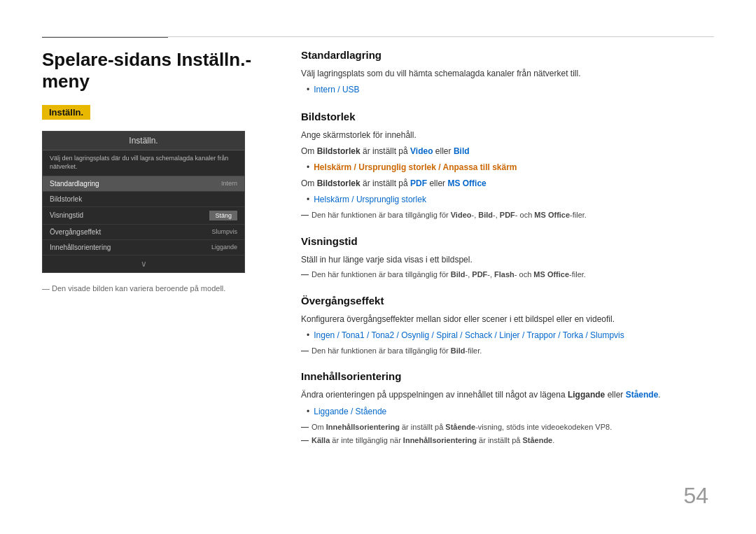 Image resolution: width=756 pixels, height=534 pixels. Describe the element at coordinates (66, 199) in the screenshot. I see `menu-item-label: Bildstorlek` at that location.